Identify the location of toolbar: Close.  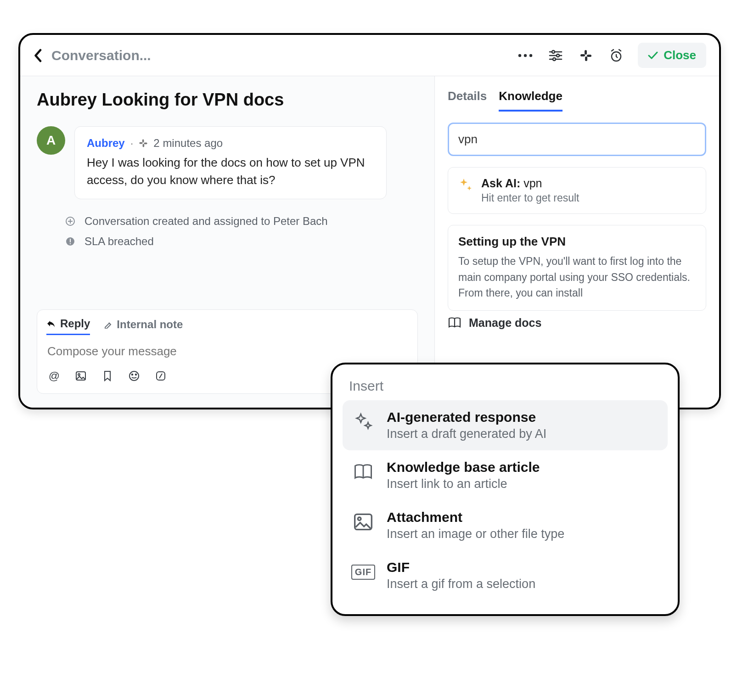
(612, 55).